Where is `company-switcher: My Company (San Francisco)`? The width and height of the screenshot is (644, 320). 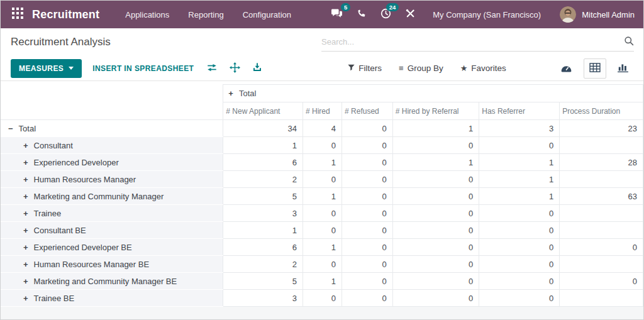
company-switcher: My Company (San Francisco) is located at coordinates (487, 15).